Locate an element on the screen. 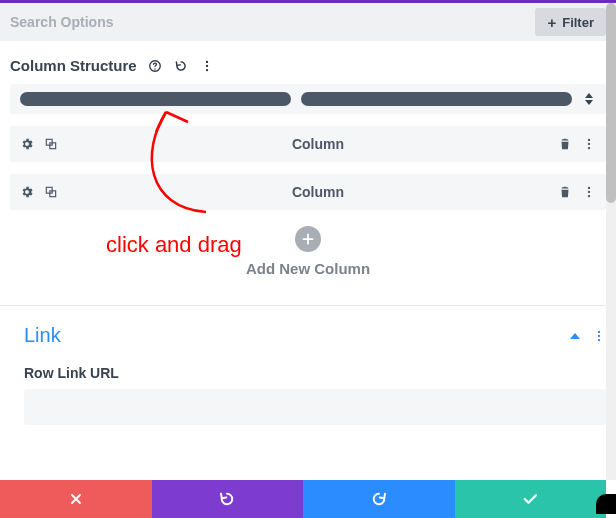 This screenshot has height=518, width=616. scrollbar-thumb is located at coordinates (611, 103).